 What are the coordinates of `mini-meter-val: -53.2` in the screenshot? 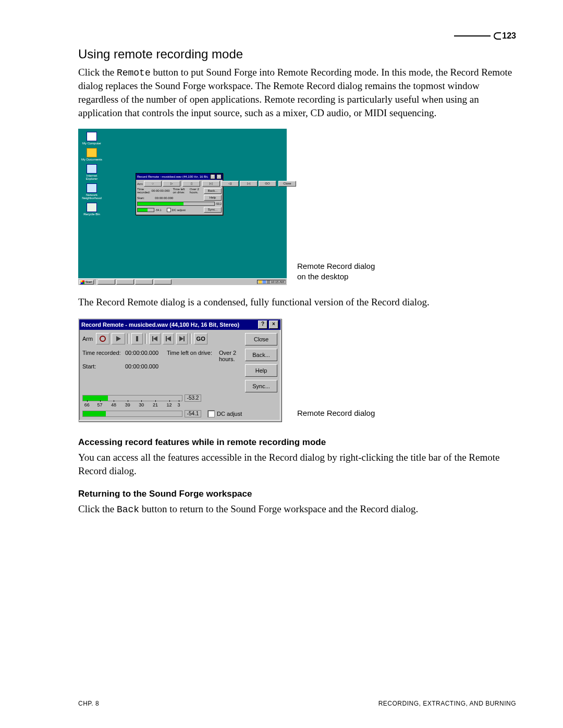 It's located at (219, 204).